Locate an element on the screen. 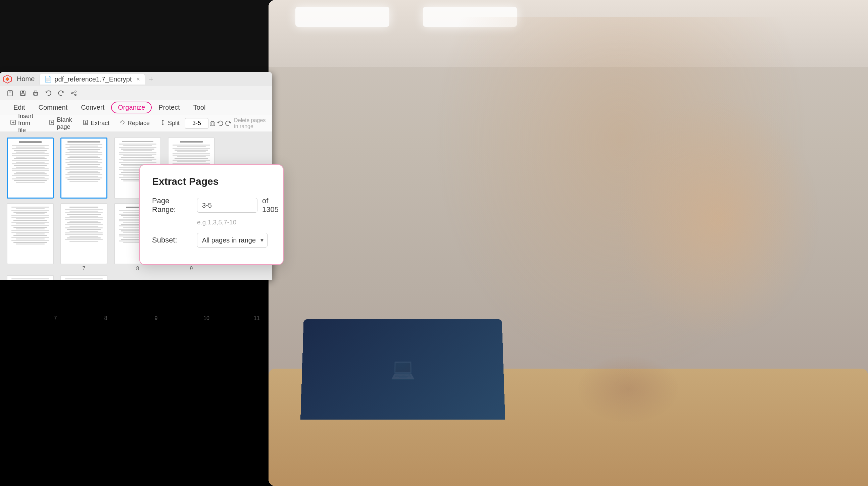 This screenshot has height=486, width=868. replace-label: Replace is located at coordinates (139, 123).